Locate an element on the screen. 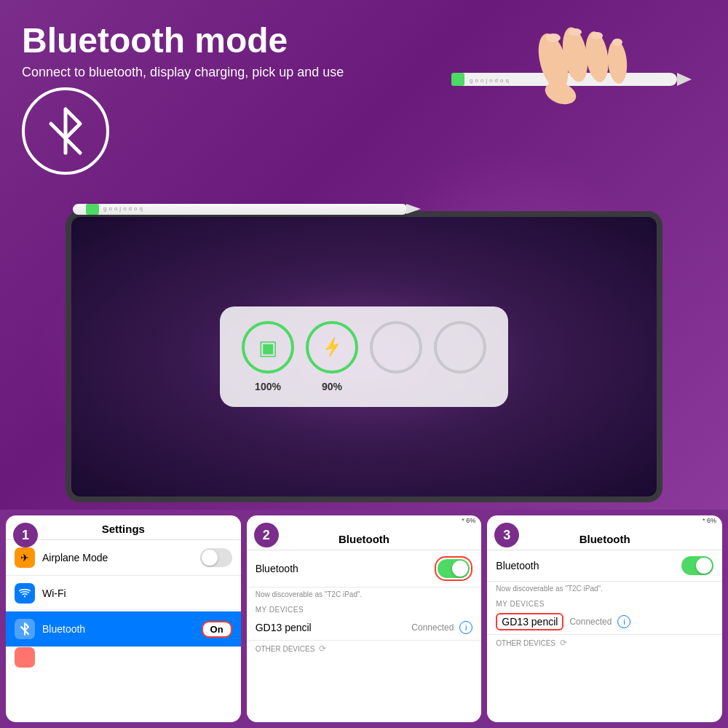 Image resolution: width=728 pixels, height=728 pixels. tablet-icon: ▣ is located at coordinates (268, 348).